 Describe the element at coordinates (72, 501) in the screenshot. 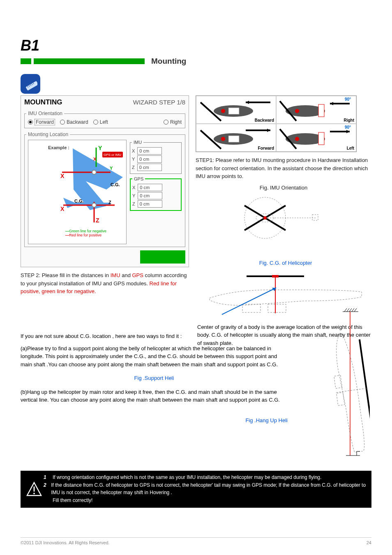

I see `warn-row-2b: Fill them correctly!` at that location.